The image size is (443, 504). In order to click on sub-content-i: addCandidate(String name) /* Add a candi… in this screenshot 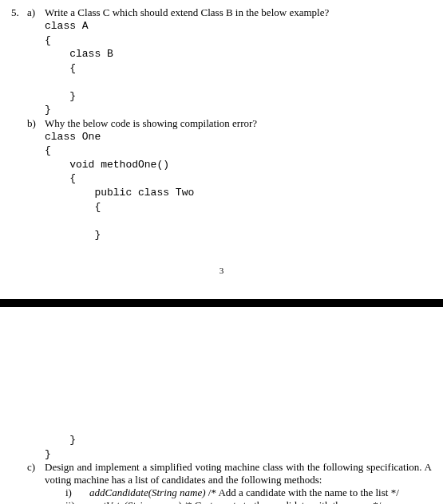, I will do `click(244, 493)`.